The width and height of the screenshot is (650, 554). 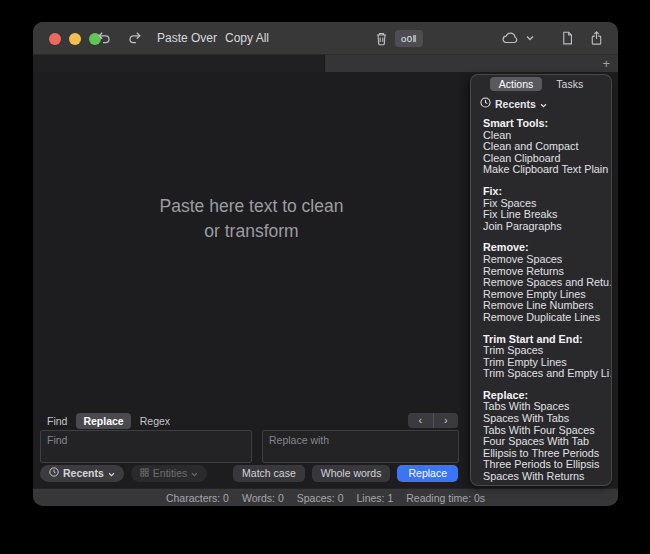 I want to click on action-item: Spaces With Returns, so click(x=547, y=477).